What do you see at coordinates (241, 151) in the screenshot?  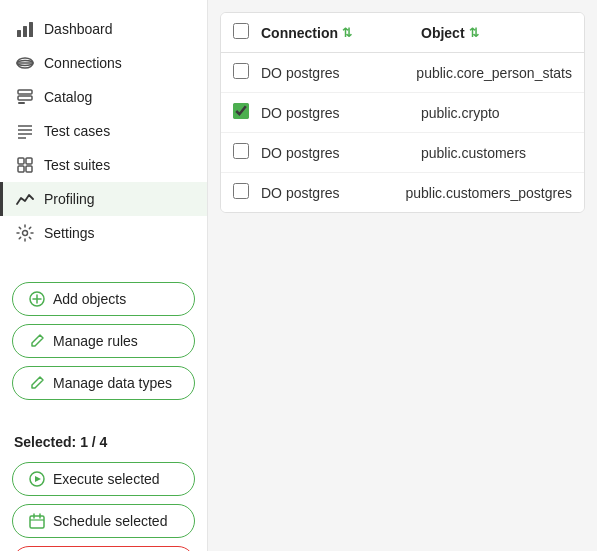 I see `row-3-checkbox` at bounding box center [241, 151].